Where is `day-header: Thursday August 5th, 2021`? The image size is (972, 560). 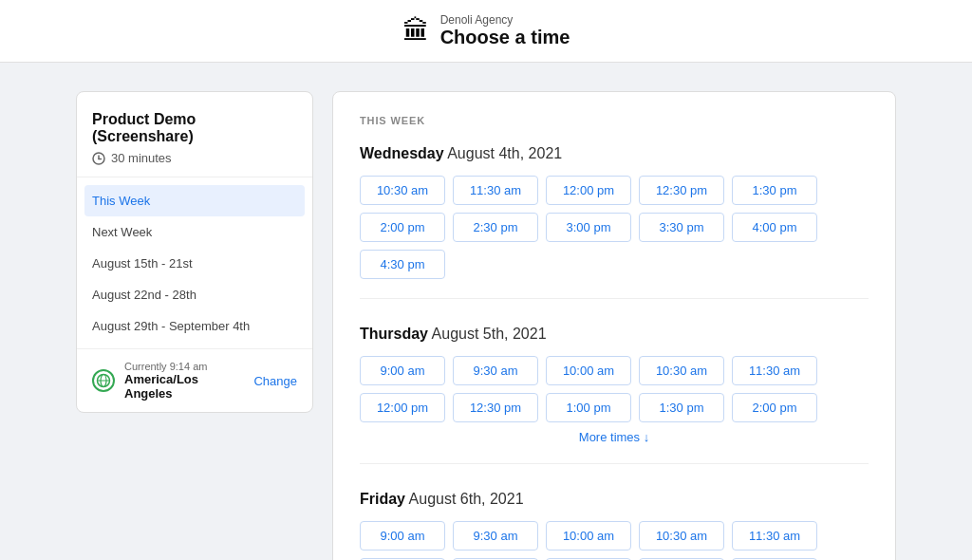 day-header: Thursday August 5th, 2021 is located at coordinates (614, 334).